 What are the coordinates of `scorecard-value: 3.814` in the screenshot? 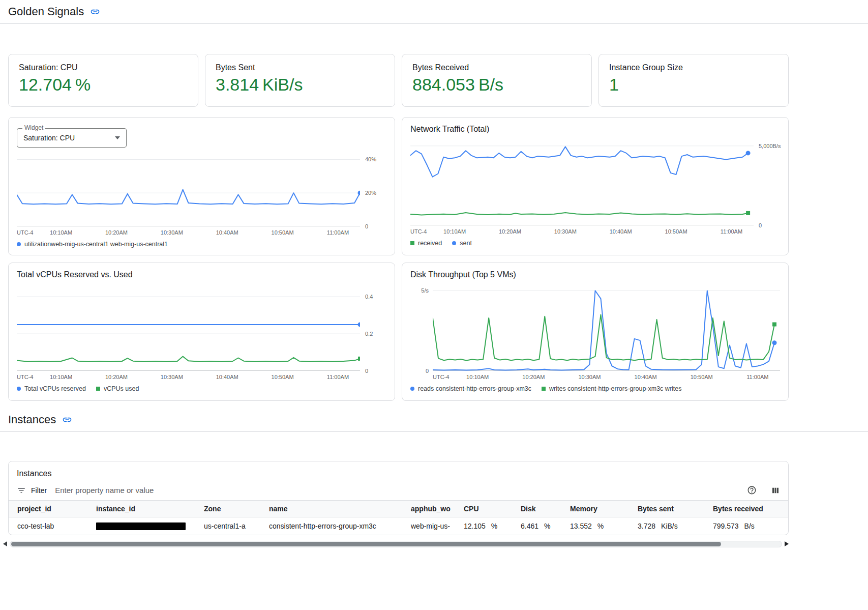 It's located at (237, 84).